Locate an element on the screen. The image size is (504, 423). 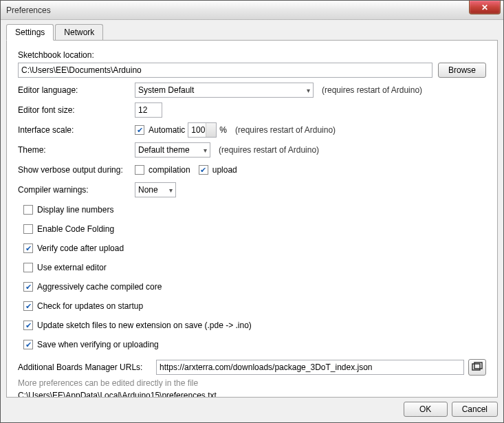
verify-after-upload-checkbox is located at coordinates (28, 248).